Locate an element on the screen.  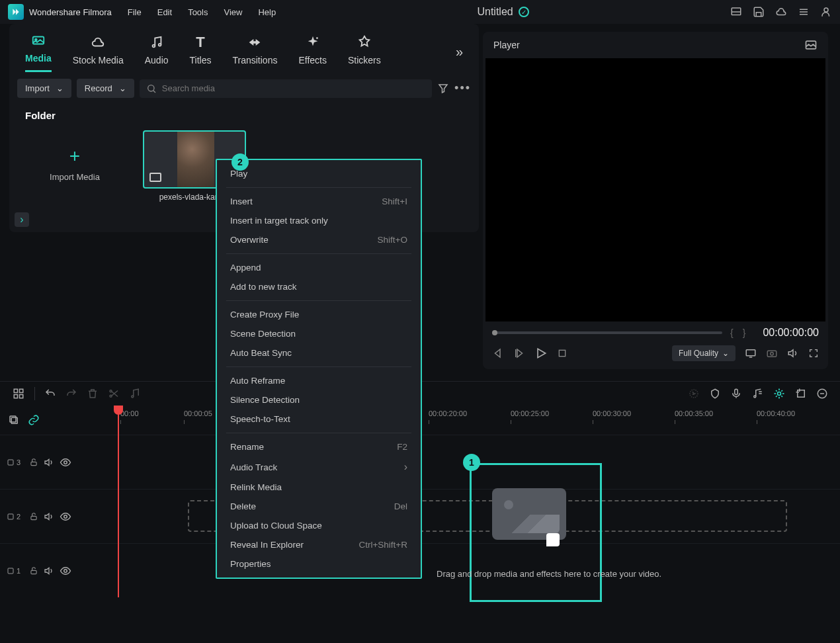
menu-help: Help is located at coordinates (267, 12).